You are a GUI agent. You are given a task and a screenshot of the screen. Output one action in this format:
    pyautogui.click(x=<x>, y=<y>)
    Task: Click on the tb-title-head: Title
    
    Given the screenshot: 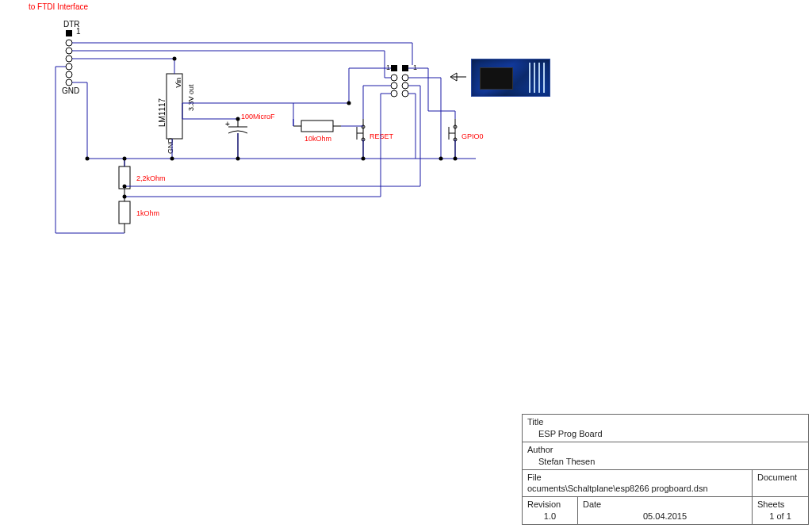 What is the action you would take?
    pyautogui.click(x=665, y=422)
    